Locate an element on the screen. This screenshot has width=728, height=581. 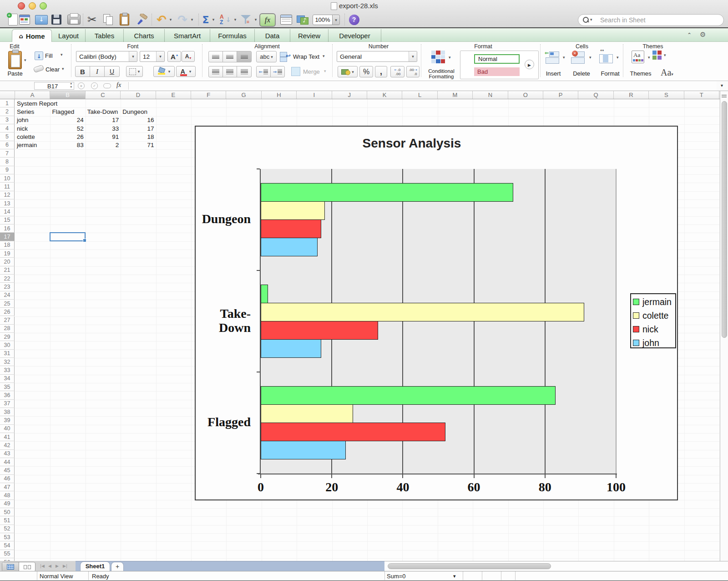
formula-builder-button: fx is located at coordinates (268, 20).